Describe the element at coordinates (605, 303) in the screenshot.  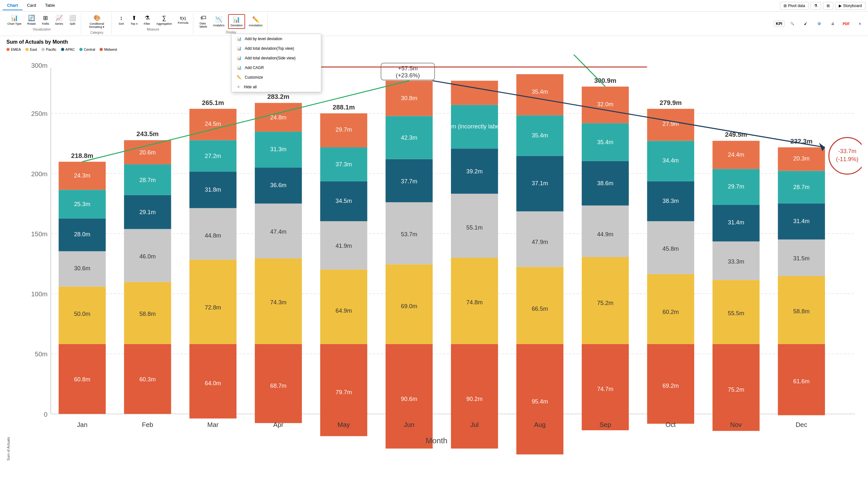
I see `svg-text: 75.2m` at that location.